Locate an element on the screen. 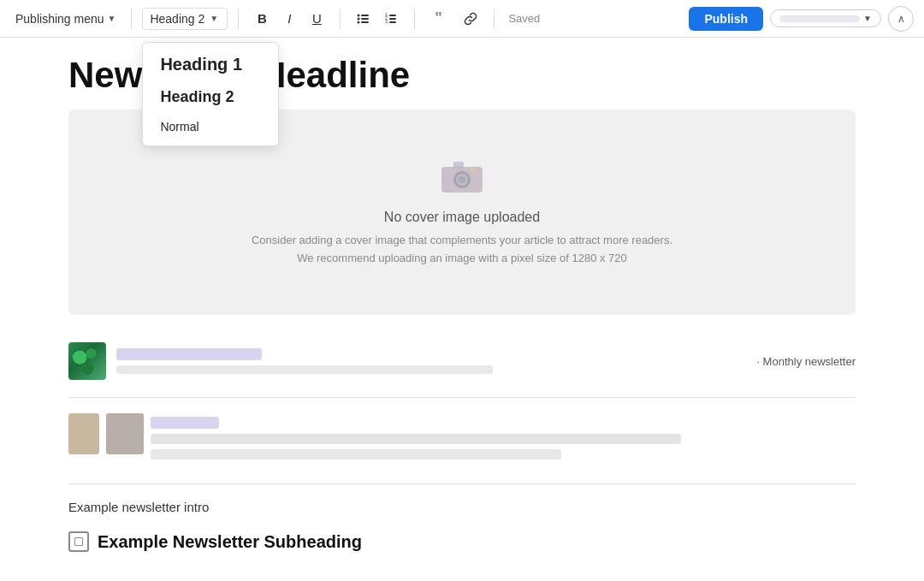 This screenshot has height=581, width=924. meta-thumbnail is located at coordinates (87, 361).